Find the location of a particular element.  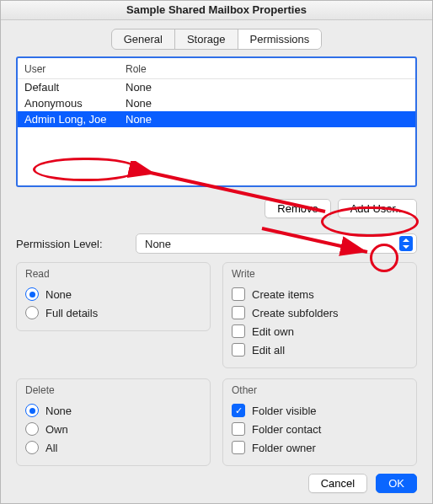

cell-user: Default is located at coordinates (75, 88).